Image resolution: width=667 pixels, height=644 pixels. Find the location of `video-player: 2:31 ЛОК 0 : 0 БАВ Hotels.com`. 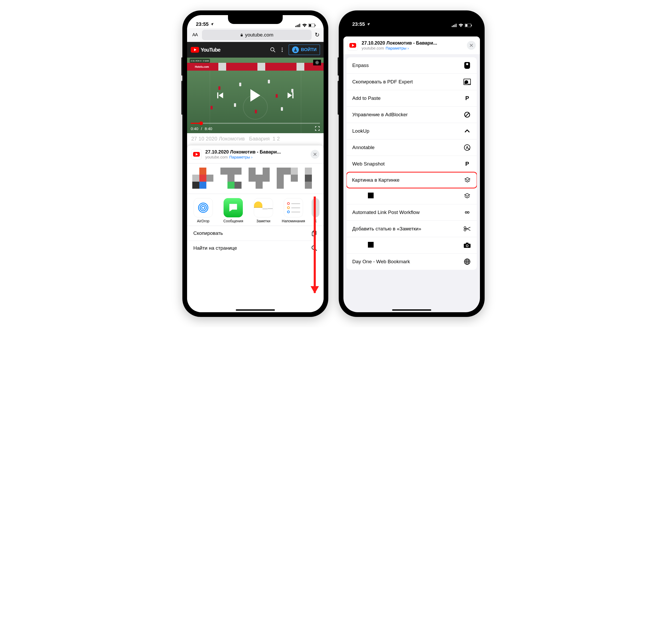

video-player: 2:31 ЛОК 0 : 0 БАВ Hotels.com is located at coordinates (255, 95).